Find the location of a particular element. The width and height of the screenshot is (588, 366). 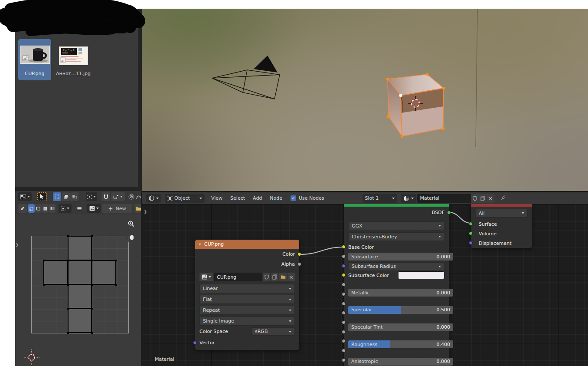

pin-button is located at coordinates (503, 198).